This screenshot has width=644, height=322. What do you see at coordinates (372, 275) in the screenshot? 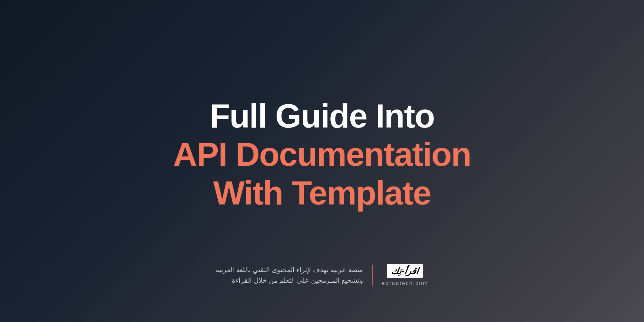
I see `divider` at bounding box center [372, 275].